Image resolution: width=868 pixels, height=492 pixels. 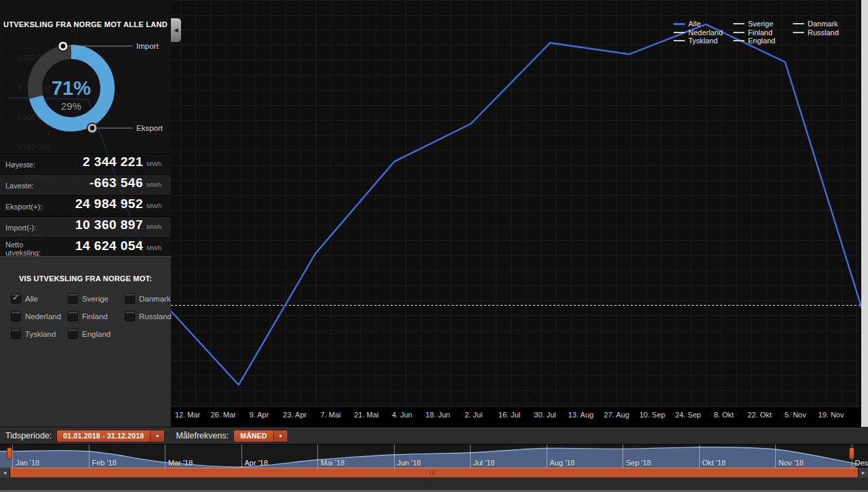 I want to click on stats-table: Høyeste:2 344 221MWhLaveste:-663 546MWhE…, so click(x=85, y=206).